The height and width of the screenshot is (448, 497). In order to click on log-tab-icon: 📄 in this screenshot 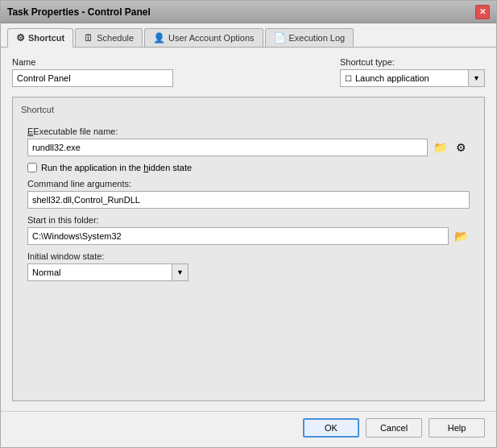, I will do `click(280, 38)`.